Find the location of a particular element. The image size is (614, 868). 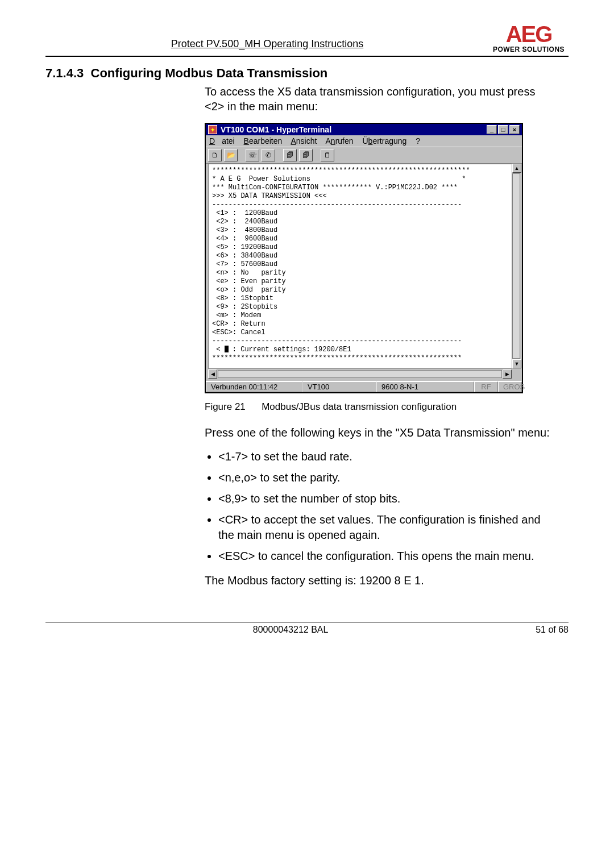

properties-icon: 🗒 is located at coordinates (327, 155).